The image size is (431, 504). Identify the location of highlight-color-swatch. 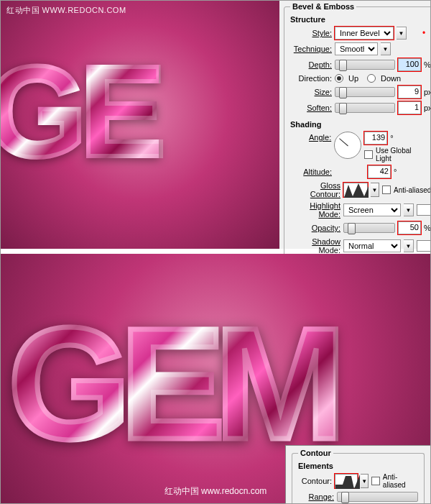
(424, 210).